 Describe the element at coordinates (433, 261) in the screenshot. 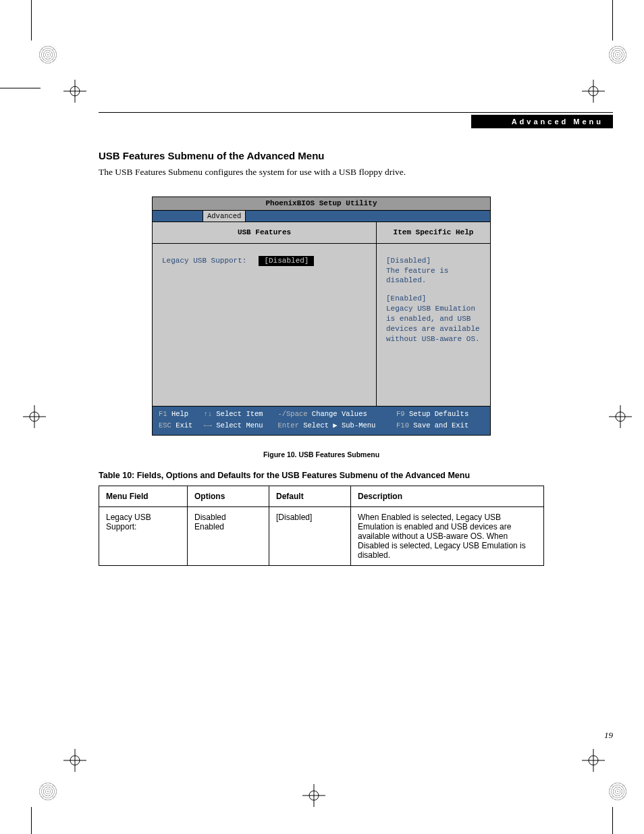

I see `help-line: [Disabled]` at that location.